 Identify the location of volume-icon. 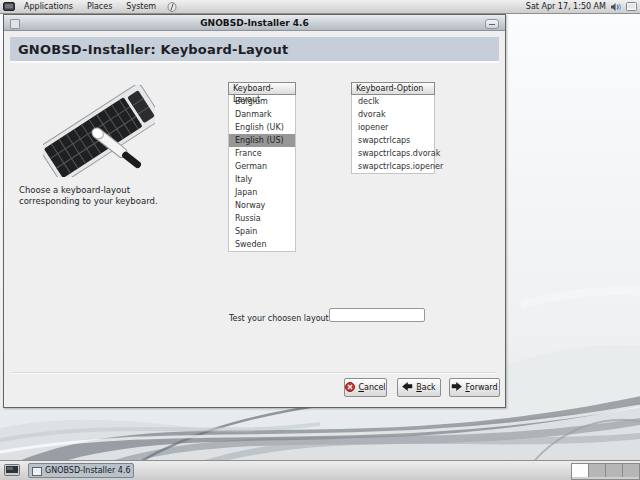
(616, 7).